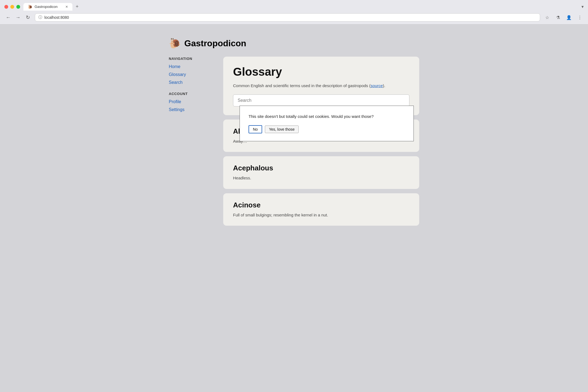 Image resolution: width=588 pixels, height=392 pixels. Describe the element at coordinates (191, 83) in the screenshot. I see `sidebar-item-search: Search` at that location.